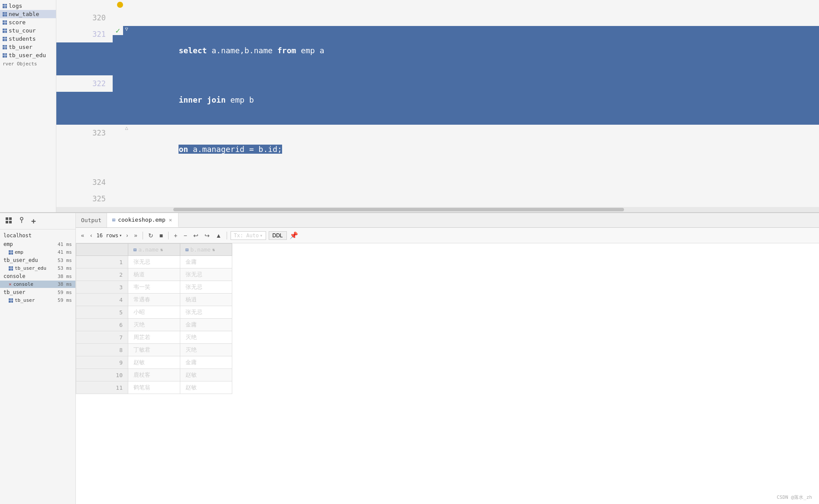 The image size is (819, 504). I want to click on ddl-button: DDL, so click(278, 236).